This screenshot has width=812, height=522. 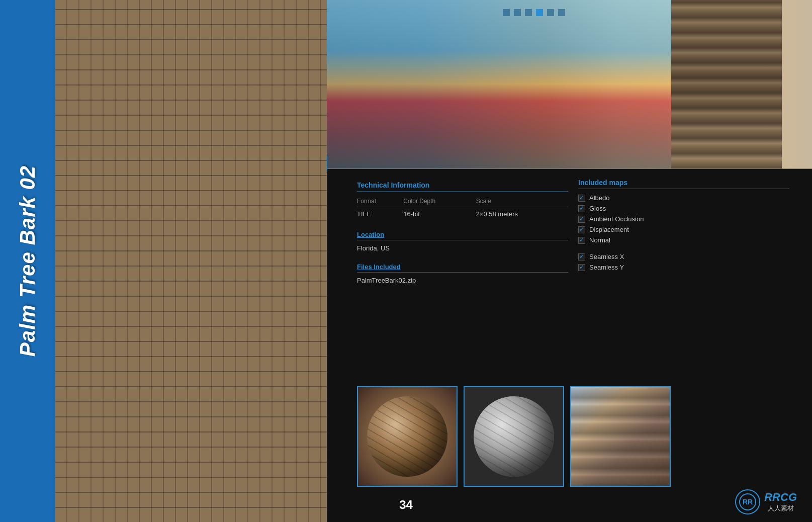 What do you see at coordinates (748, 502) in the screenshot?
I see `svg-text: RR` at bounding box center [748, 502].